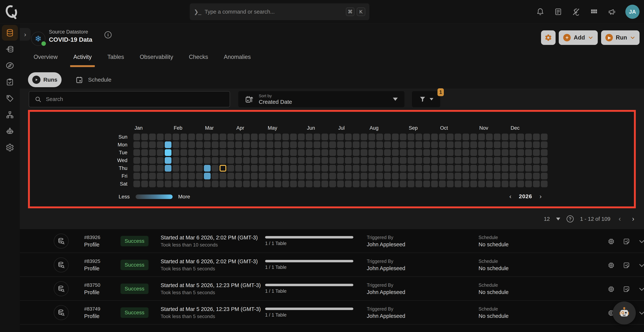  Describe the element at coordinates (612, 12) in the screenshot. I see `announcements-megaphone-icon` at that location.